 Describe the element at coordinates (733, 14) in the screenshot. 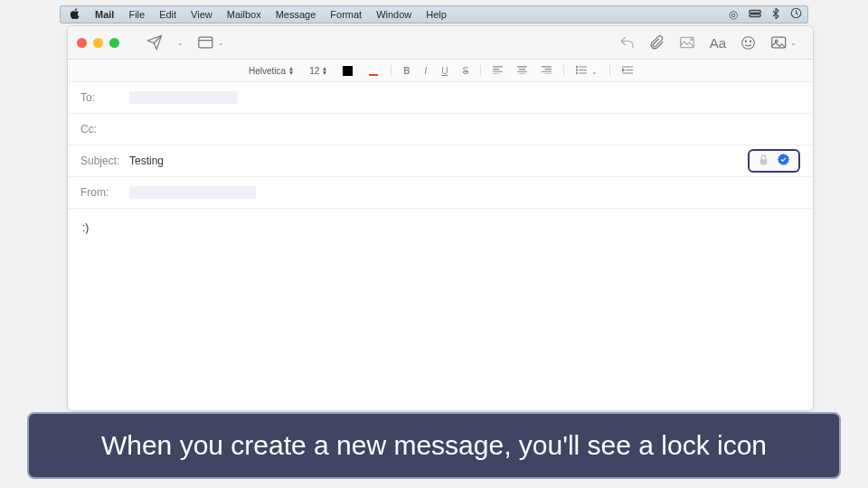

I see `accessibility-icon: ◎` at that location.